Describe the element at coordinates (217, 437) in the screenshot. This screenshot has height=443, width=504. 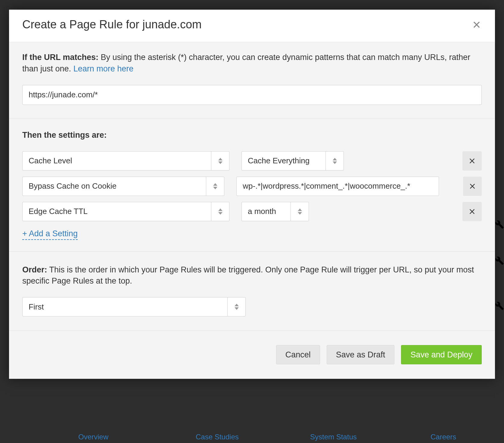
I see `bg-link-case-studies: Case Studies` at that location.